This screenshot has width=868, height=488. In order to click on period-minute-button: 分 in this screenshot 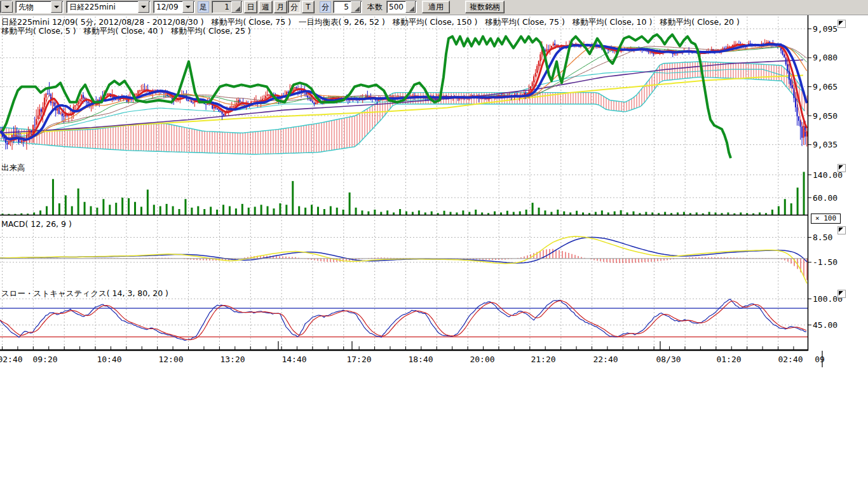, I will do `click(294, 7)`.